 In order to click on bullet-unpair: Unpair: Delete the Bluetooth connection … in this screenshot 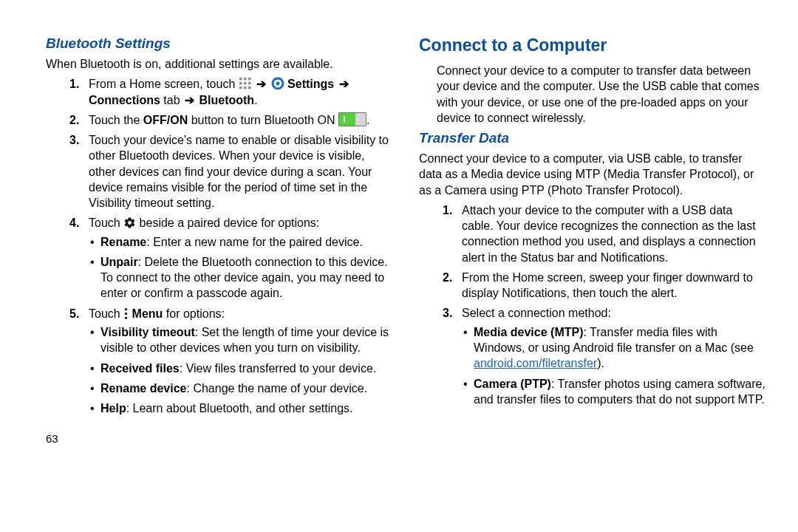, I will do `click(247, 278)`.